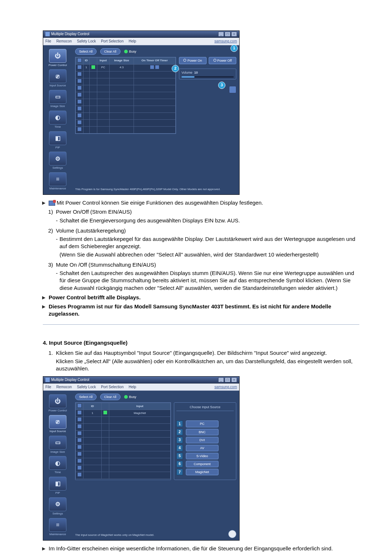 This screenshot has height=554, width=392. Describe the element at coordinates (205, 440) in the screenshot. I see `source-dvi: 3DVI` at that location.